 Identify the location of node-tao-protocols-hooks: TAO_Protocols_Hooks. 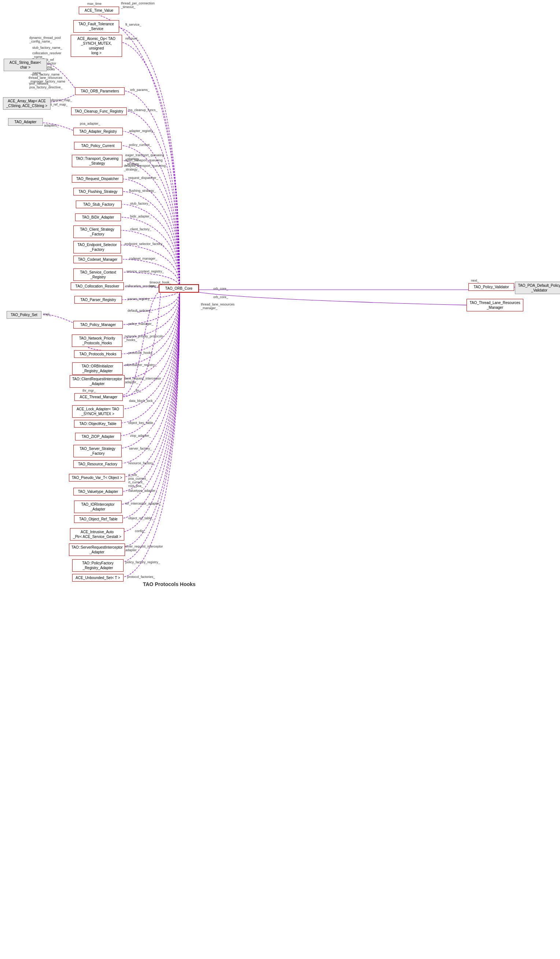
(98, 354).